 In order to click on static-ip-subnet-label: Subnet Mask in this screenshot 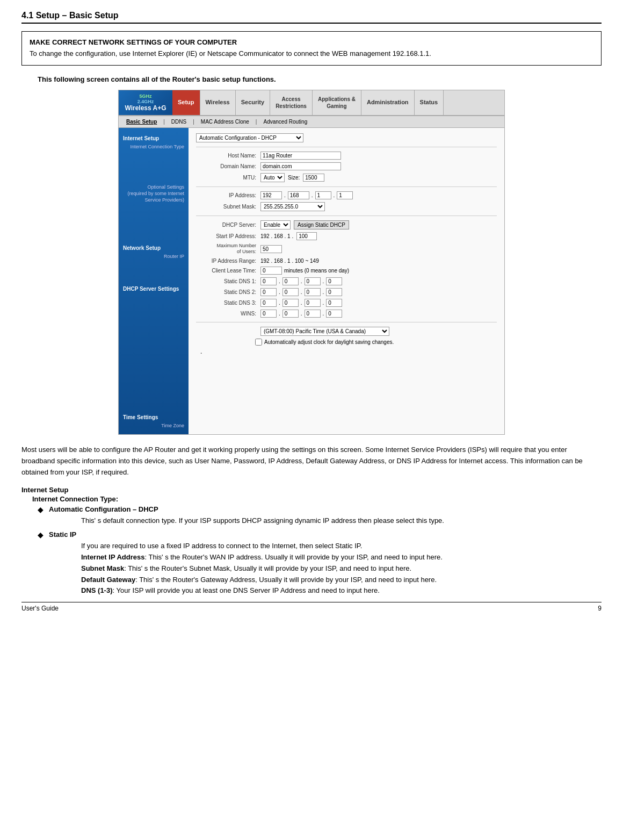, I will do `click(103, 569)`.